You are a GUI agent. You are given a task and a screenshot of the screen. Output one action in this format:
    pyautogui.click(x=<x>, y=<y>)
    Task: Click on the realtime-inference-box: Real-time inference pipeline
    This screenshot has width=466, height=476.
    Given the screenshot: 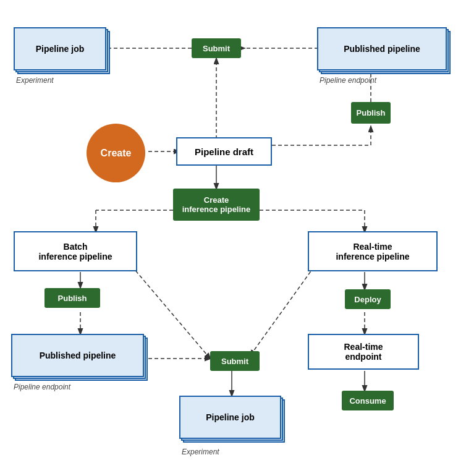 What is the action you would take?
    pyautogui.click(x=373, y=251)
    